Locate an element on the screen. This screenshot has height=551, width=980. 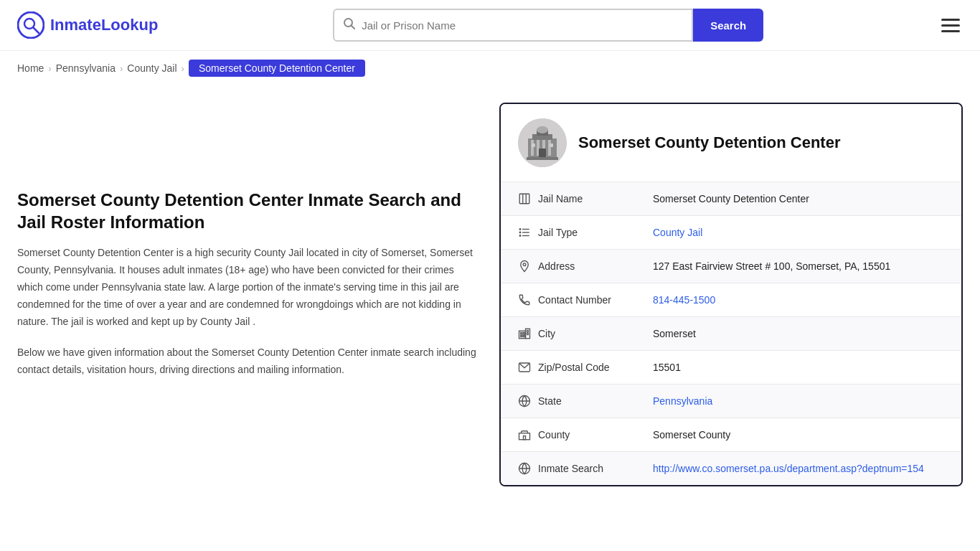
breadcrumb-county-jail: County Jail is located at coordinates (152, 68).